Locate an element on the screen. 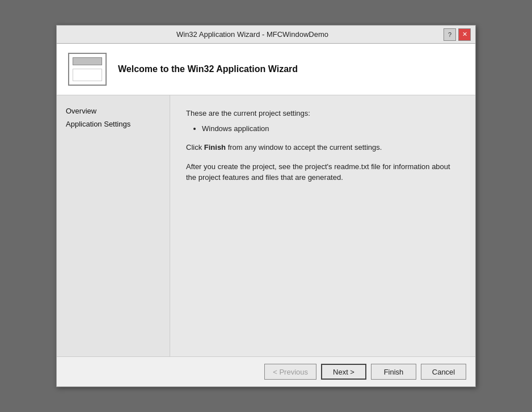 Image resolution: width=532 pixels, height=412 pixels. wizard-title: Welcome to the Win32 Application Wizard is located at coordinates (208, 69).